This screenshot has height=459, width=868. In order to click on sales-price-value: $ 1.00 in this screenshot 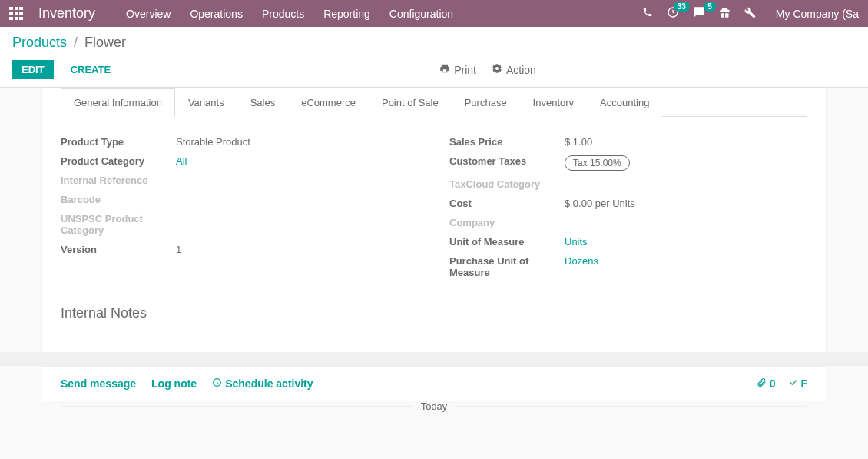, I will do `click(686, 141)`.